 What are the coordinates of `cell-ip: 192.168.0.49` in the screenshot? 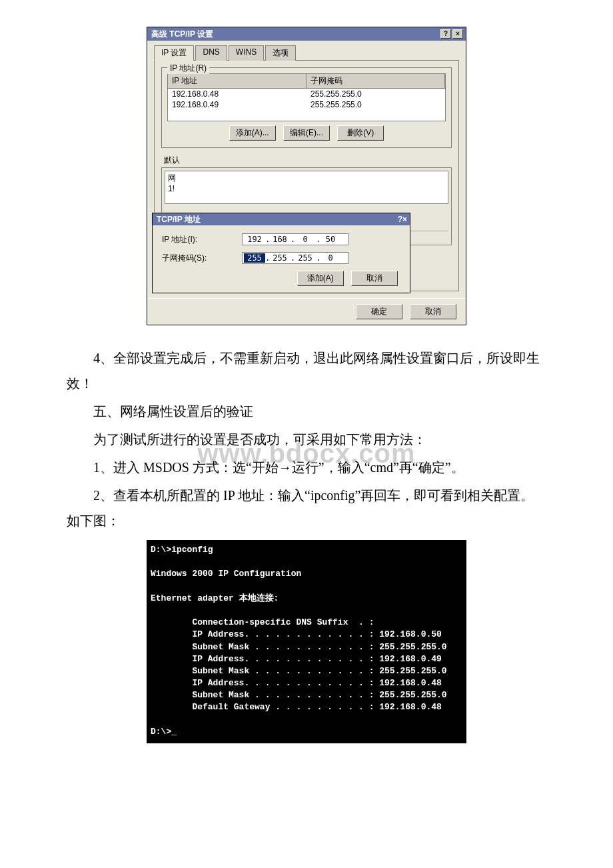 It's located at (237, 105).